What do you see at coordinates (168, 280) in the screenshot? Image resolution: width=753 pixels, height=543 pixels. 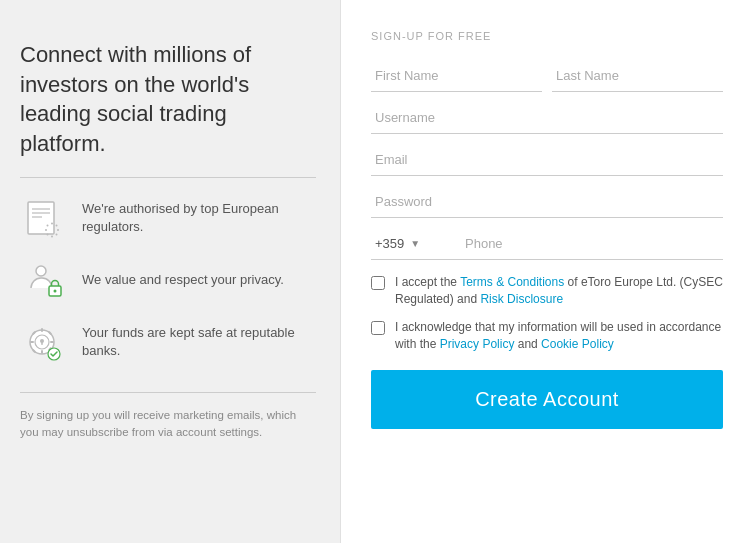 I see `feature-item-privacy: We value and respect your privacy.` at bounding box center [168, 280].